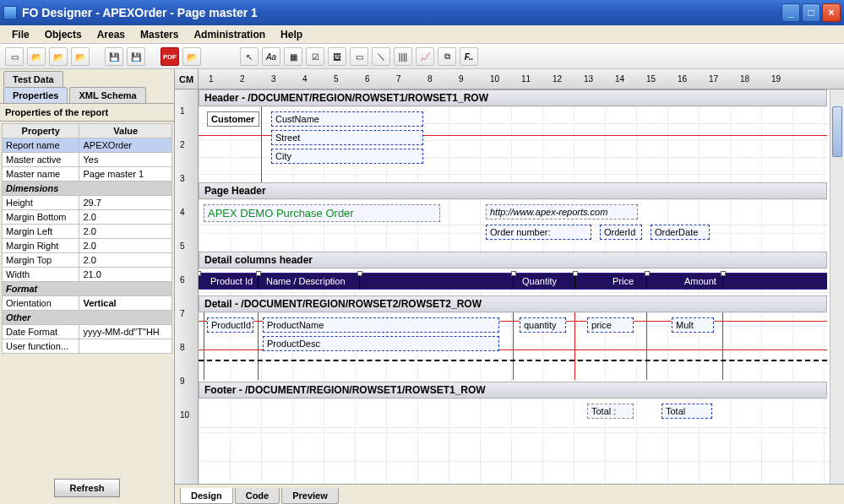  Describe the element at coordinates (425, 57) in the screenshot. I see `chart-icon: 📈` at that location.